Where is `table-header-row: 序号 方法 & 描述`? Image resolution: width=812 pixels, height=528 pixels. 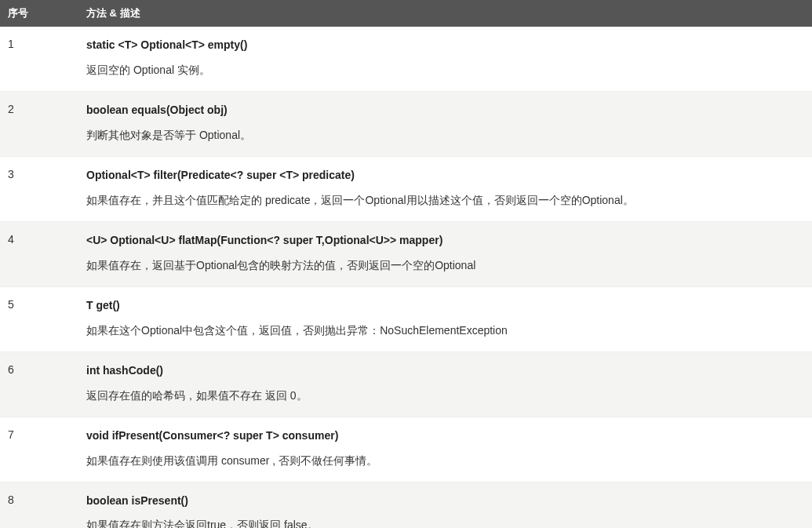 table-header-row: 序号 方法 & 描述 is located at coordinates (406, 13).